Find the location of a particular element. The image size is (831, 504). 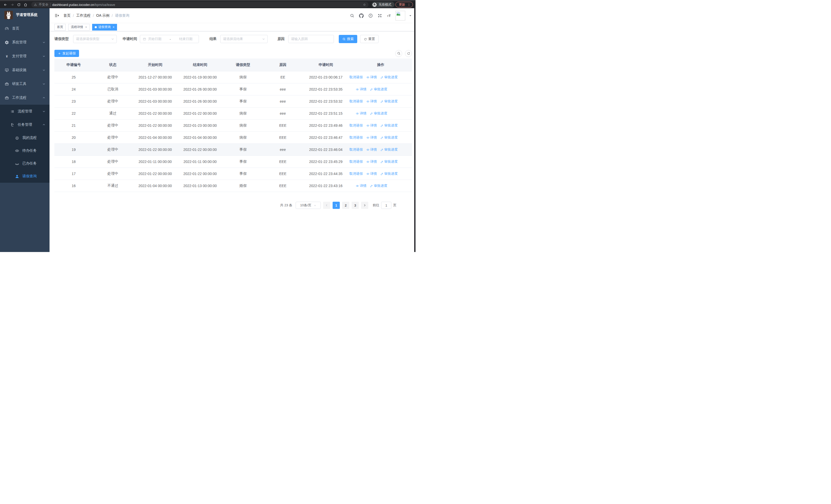

apply-time-range-picker: 开始日期 - 结束日期 is located at coordinates (169, 39).